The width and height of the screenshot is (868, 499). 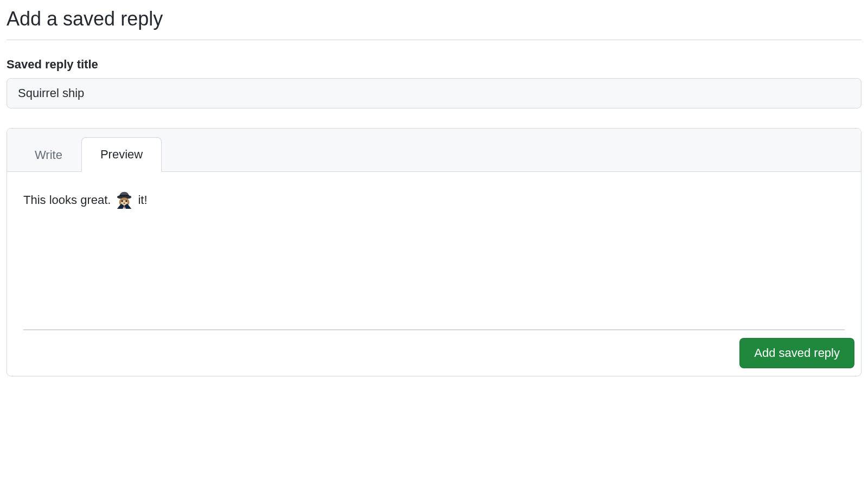 What do you see at coordinates (434, 353) in the screenshot?
I see `actions-bar: Add saved reply` at bounding box center [434, 353].